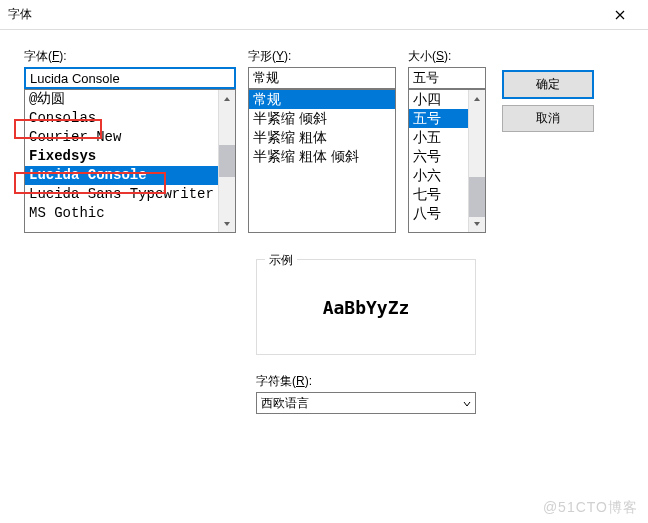 This screenshot has height=523, width=648. What do you see at coordinates (285, 404) in the screenshot?
I see `charset-value: 西欧语言` at bounding box center [285, 404].